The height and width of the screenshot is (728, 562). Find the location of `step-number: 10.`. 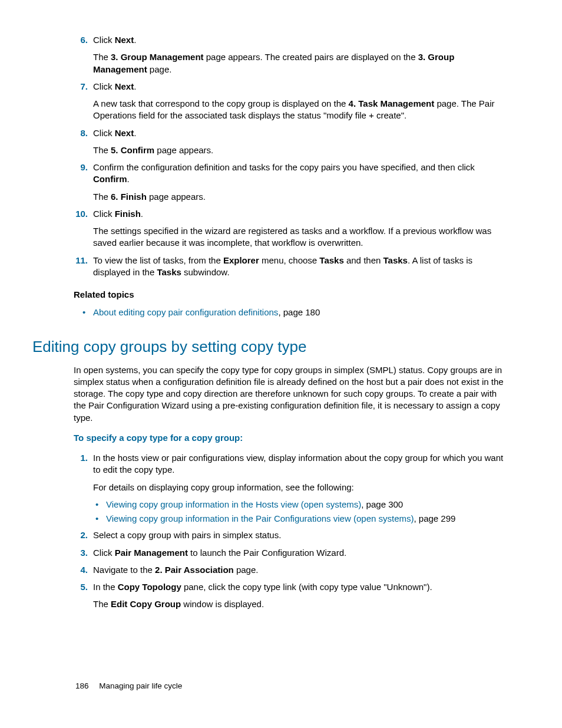

step-number: 10. is located at coordinates (81, 214).